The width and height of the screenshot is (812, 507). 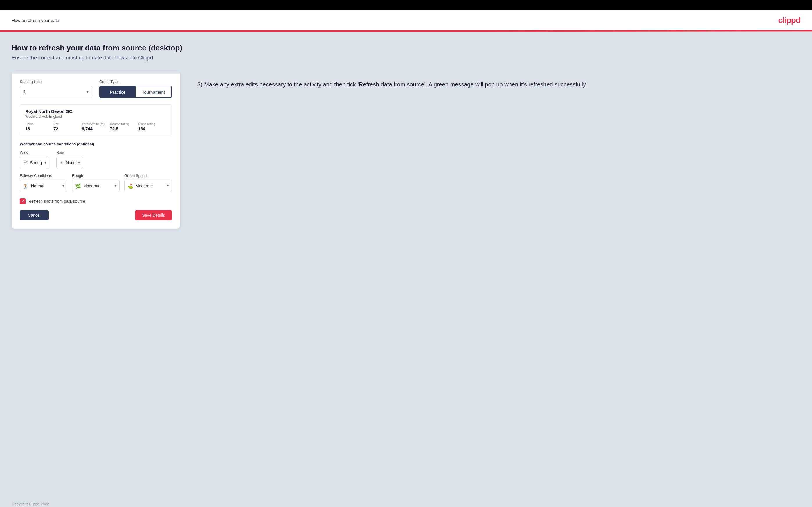 I want to click on wind-icon: 🌬, so click(x=25, y=163).